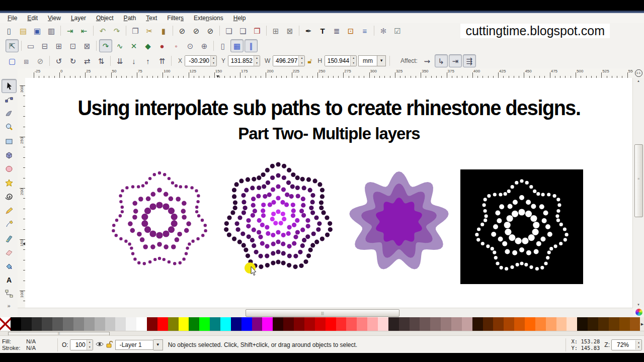  What do you see at coordinates (325, 313) in the screenshot?
I see `horizontal-scrollbar: |||` at bounding box center [325, 313].